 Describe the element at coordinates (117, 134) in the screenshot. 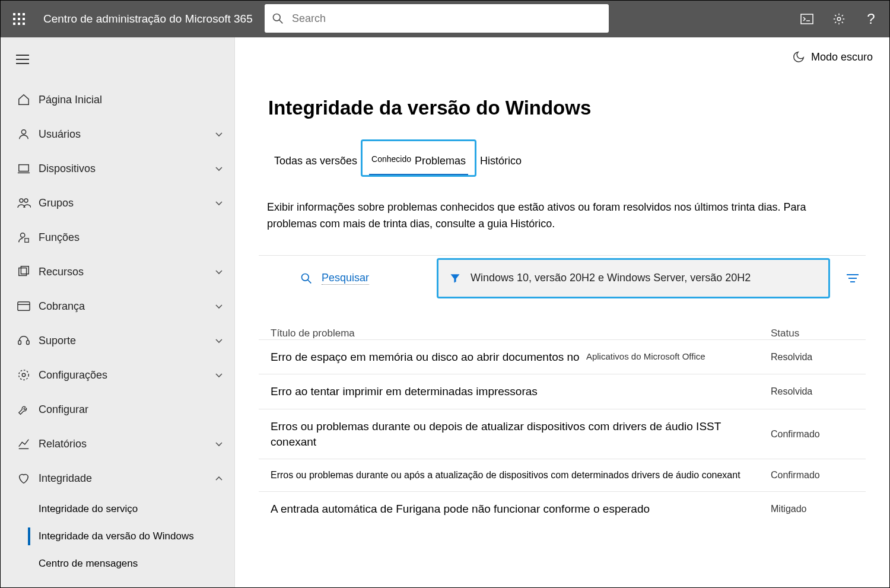

I see `nav-users: Usuários` at that location.